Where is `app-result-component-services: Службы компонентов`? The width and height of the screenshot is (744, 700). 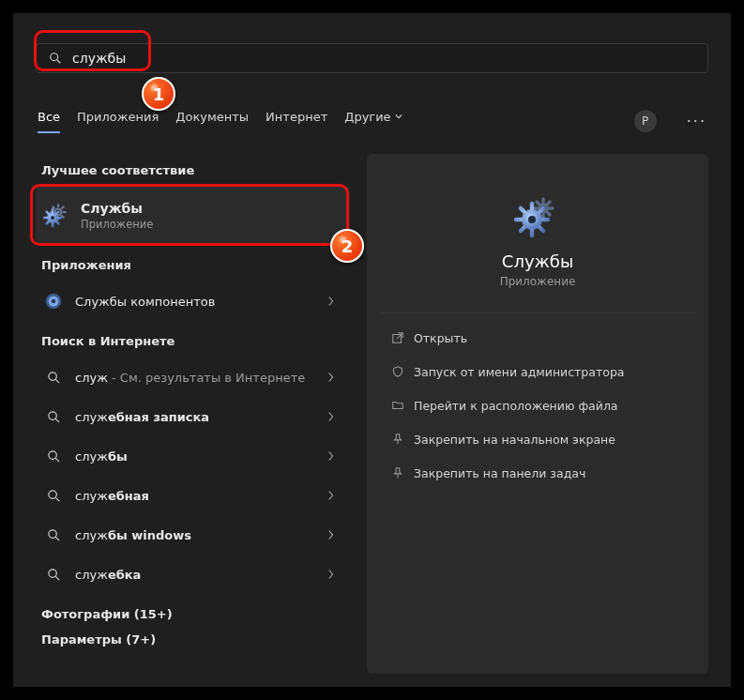
app-result-component-services: Службы компонентов is located at coordinates (193, 301).